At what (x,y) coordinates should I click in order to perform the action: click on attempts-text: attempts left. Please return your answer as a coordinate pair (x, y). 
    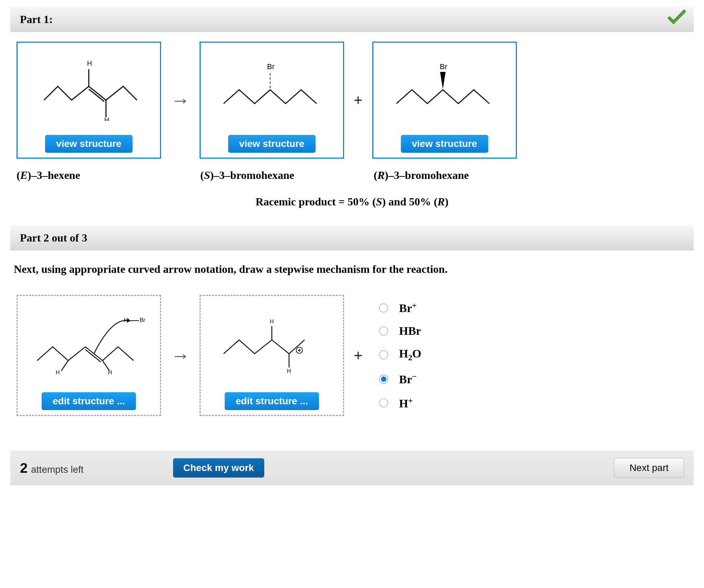
    Looking at the image, I should click on (57, 470).